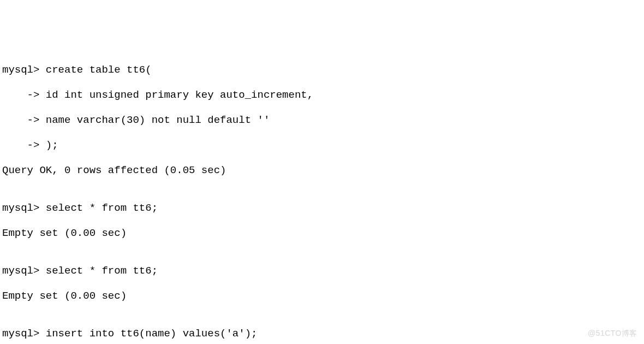 This screenshot has height=344, width=644. I want to click on sql-select-2: mysql> select * from tt6;, so click(323, 271).